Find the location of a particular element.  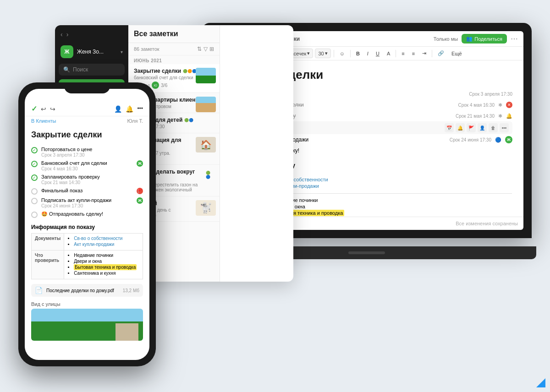

bullets-button: ≡ is located at coordinates (403, 54).